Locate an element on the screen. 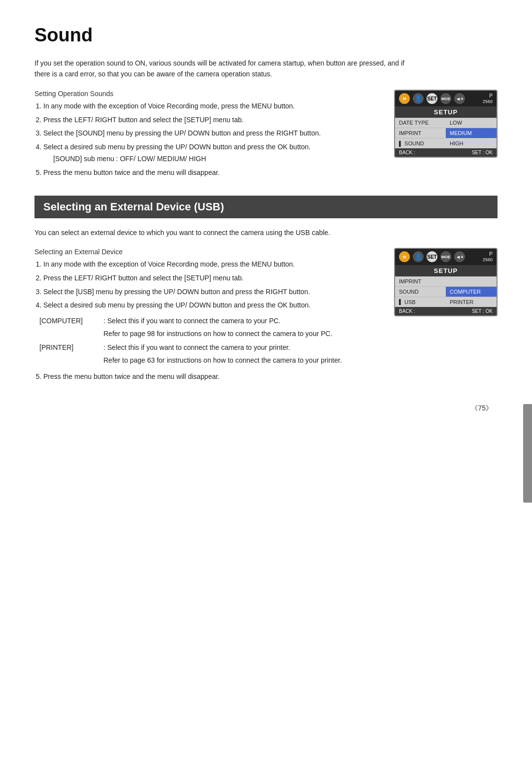  usb-sub-heading: Selecting an External Device is located at coordinates (207, 252).